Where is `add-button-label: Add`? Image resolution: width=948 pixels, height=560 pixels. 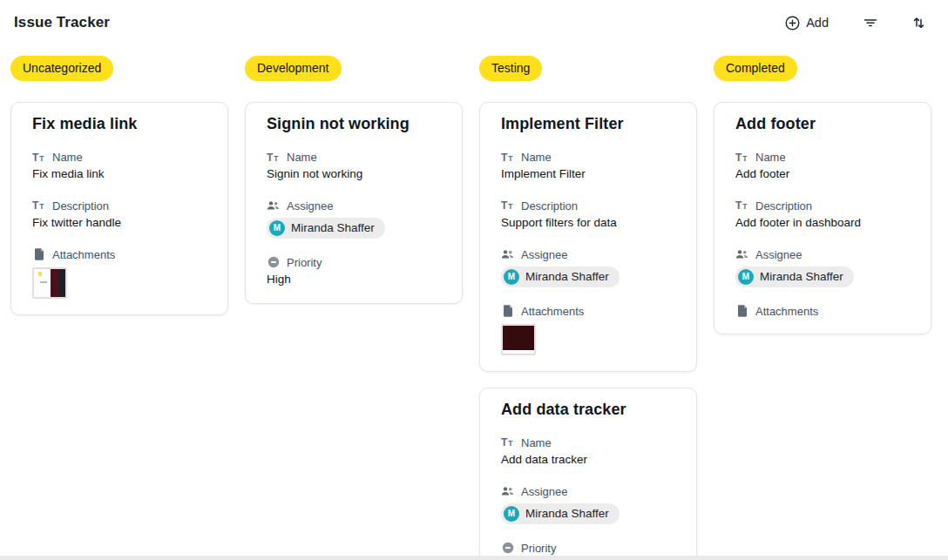
add-button-label: Add is located at coordinates (817, 23).